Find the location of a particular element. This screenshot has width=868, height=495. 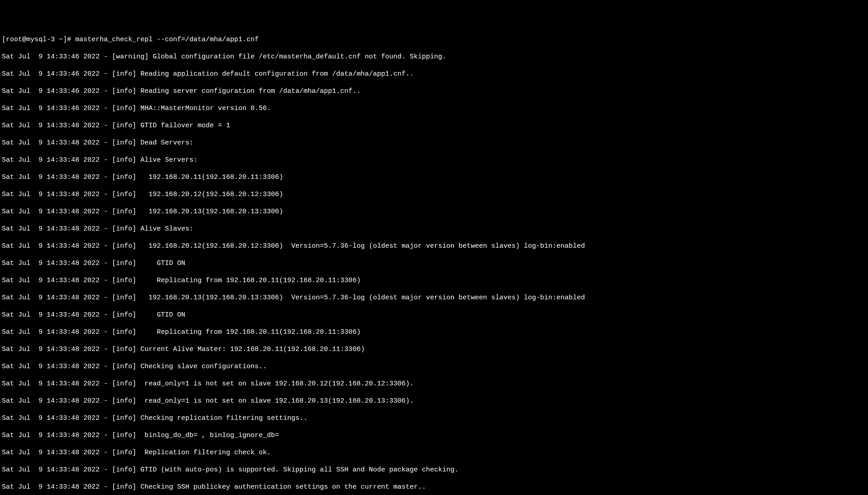

command-line: [root@mysql-3 ~]# masterha_check_repl --… is located at coordinates (434, 40).